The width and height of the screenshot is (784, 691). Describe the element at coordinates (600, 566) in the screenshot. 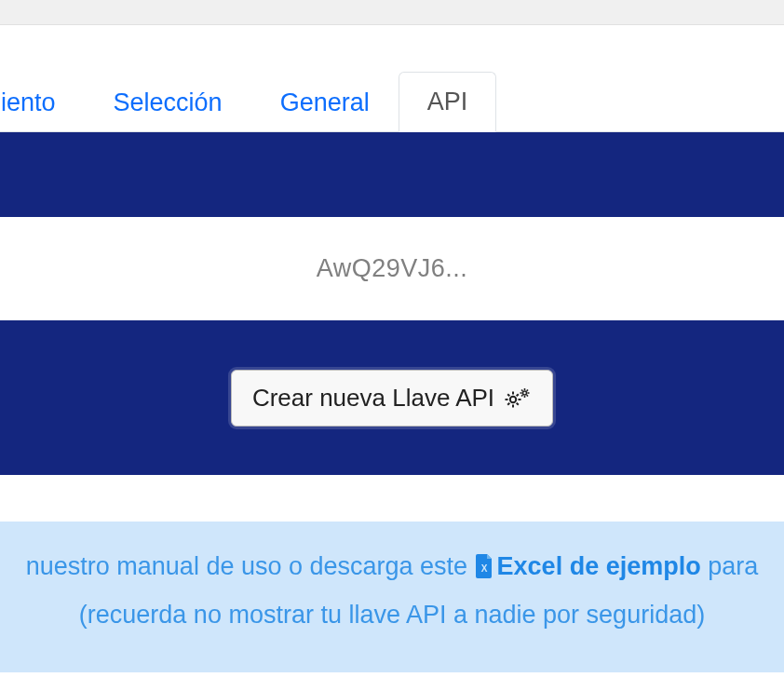

I see `excel-example-link: Excel de ejemplo` at that location.